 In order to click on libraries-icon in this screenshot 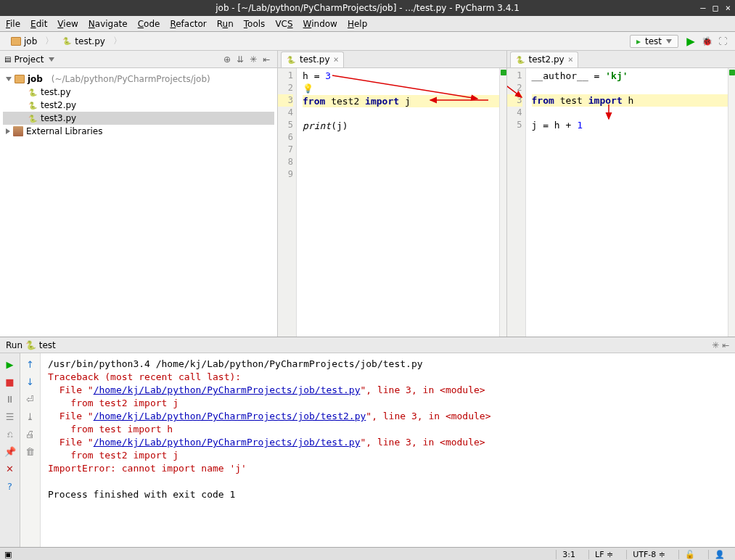, I will do `click(18, 131)`.